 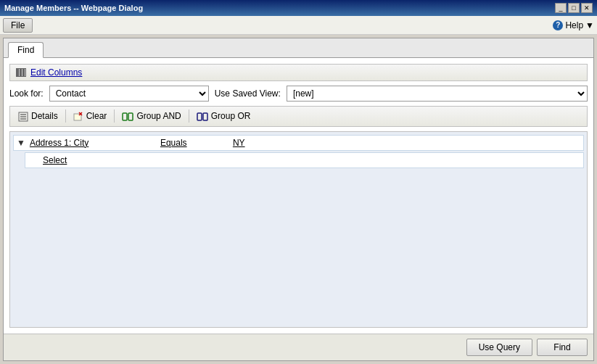 What do you see at coordinates (299, 73) in the screenshot?
I see `edit-columns-bar: Edit Columns` at bounding box center [299, 73].